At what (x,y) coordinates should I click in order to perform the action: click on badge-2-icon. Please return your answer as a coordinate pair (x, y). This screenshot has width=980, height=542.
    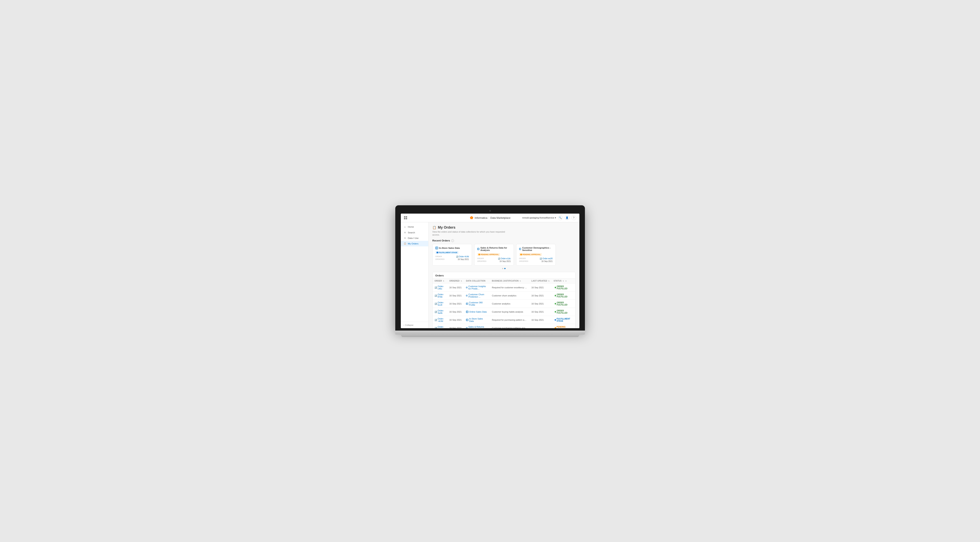
    Looking at the image, I should click on (521, 255).